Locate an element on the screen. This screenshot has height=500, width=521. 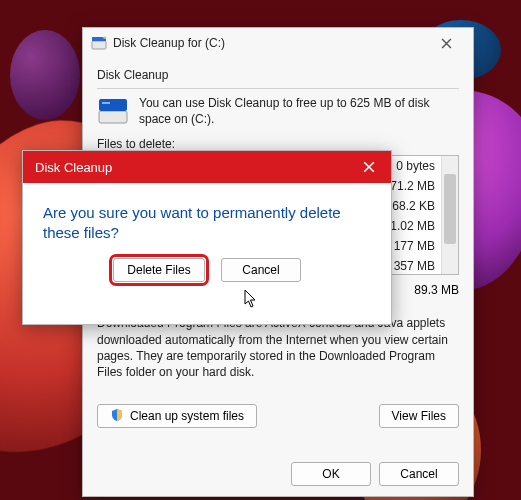
dialog-cancel-button: Cancel is located at coordinates (261, 270).